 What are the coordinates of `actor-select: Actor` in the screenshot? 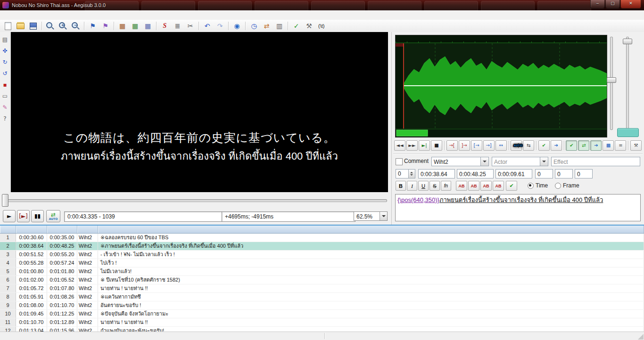 It's located at (520, 162).